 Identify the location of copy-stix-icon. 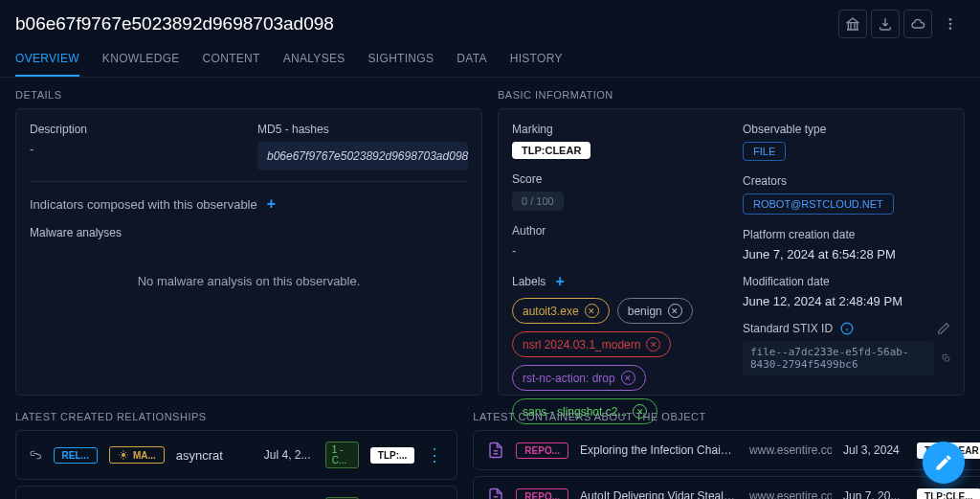
(946, 358).